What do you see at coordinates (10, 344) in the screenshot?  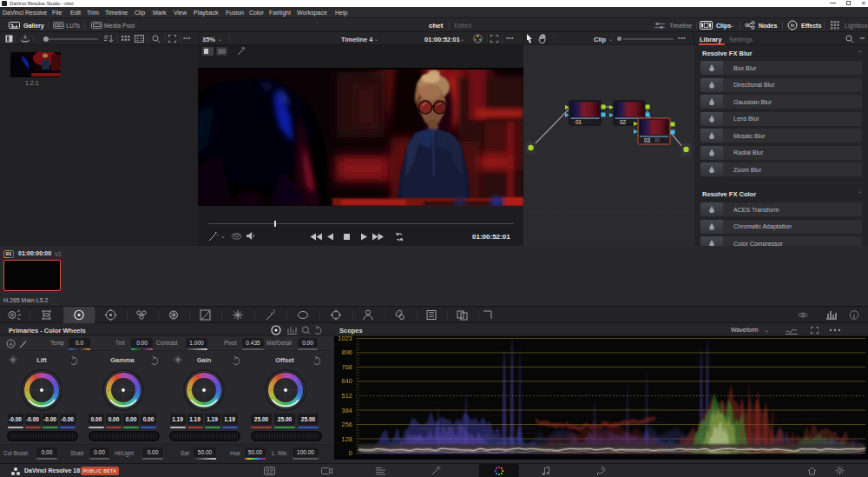 I see `svg-text: A` at bounding box center [10, 344].